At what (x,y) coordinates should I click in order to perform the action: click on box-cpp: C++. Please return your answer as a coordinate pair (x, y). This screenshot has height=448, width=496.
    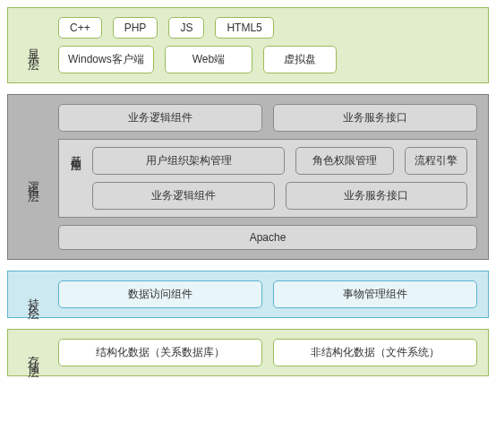
    Looking at the image, I should click on (81, 28).